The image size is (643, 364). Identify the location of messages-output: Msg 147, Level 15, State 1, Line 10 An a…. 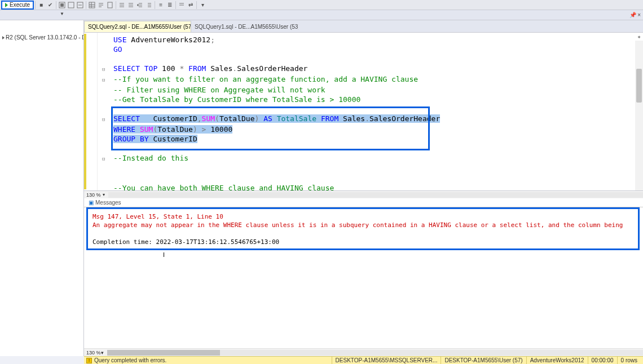
(363, 229).